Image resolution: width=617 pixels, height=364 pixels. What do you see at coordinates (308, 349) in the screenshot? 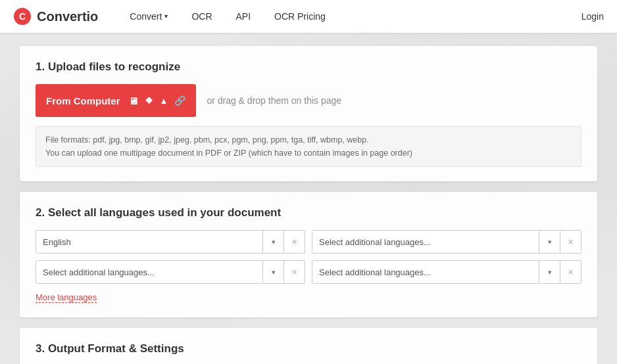
I see `output-title: 3. Output Format & Settings` at bounding box center [308, 349].